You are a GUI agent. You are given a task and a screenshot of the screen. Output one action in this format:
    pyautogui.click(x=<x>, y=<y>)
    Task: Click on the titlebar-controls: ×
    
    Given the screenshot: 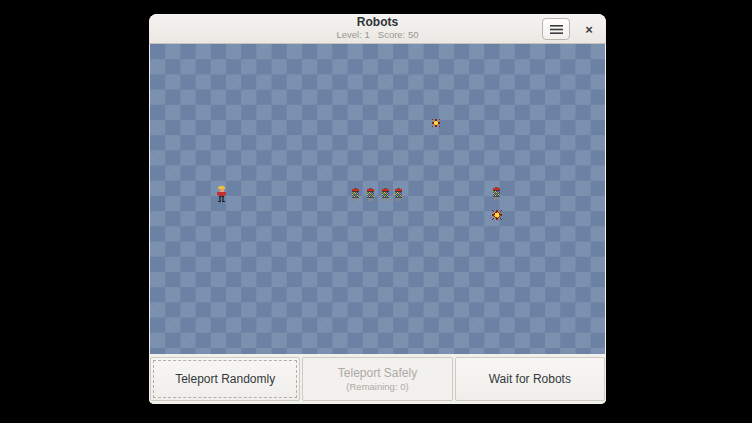 What is the action you would take?
    pyautogui.click(x=570, y=29)
    